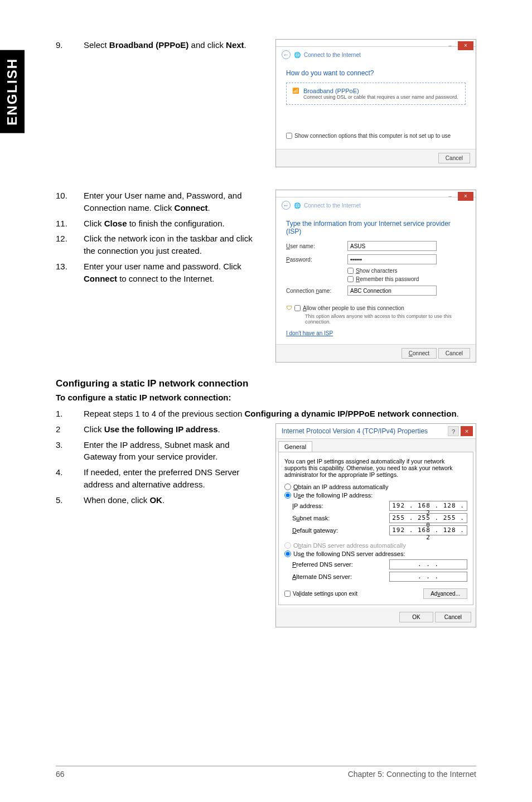  I want to click on section-subheading: To configure a static IP network connect…, so click(266, 397).